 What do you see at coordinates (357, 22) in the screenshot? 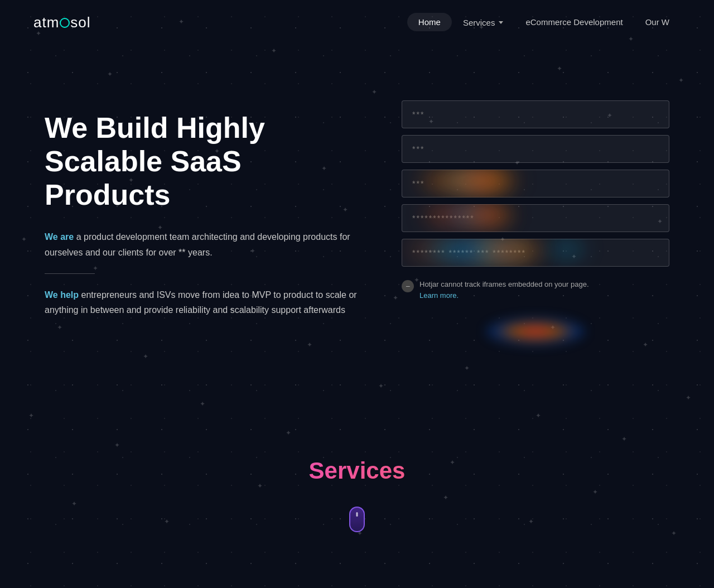
I see `navbar: atmsol Home Services eCommerce Developme…` at bounding box center [357, 22].